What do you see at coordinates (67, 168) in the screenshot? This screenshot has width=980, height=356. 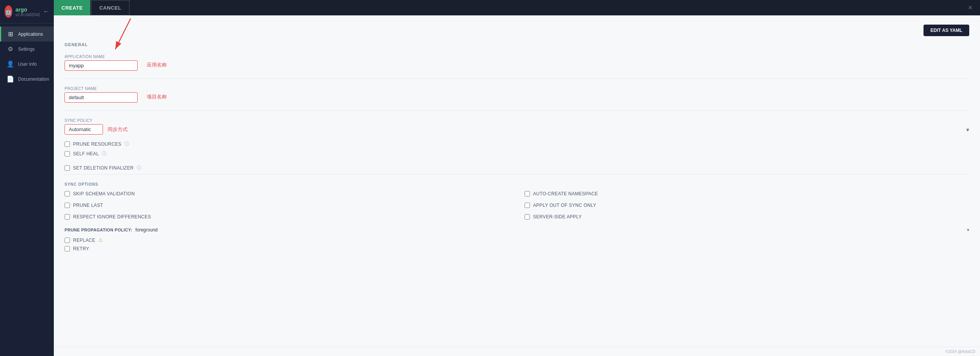 I see `set-deletion-finalizer-checkbox` at bounding box center [67, 168].